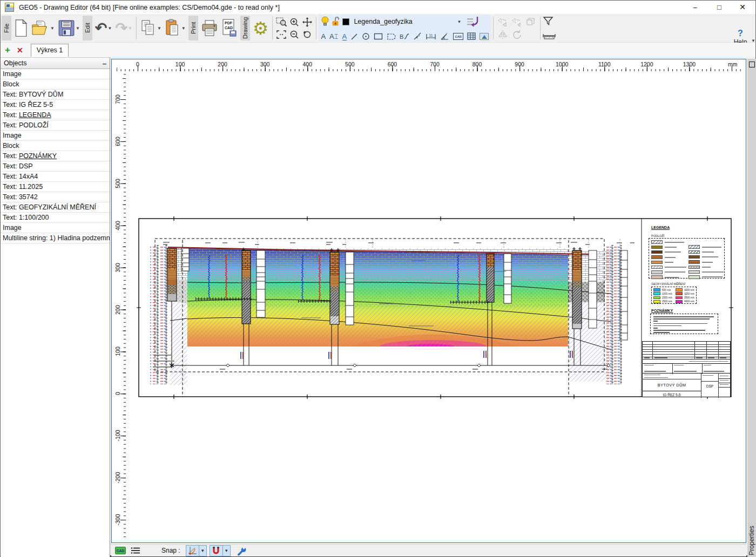 The height and width of the screenshot is (557, 756). I want to click on text-edit-tool: A, so click(345, 37).